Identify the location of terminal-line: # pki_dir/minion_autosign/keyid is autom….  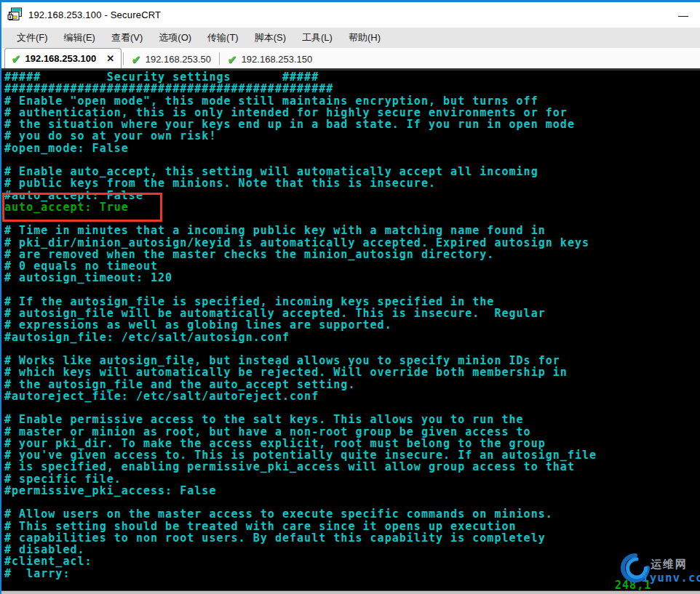
(352, 243).